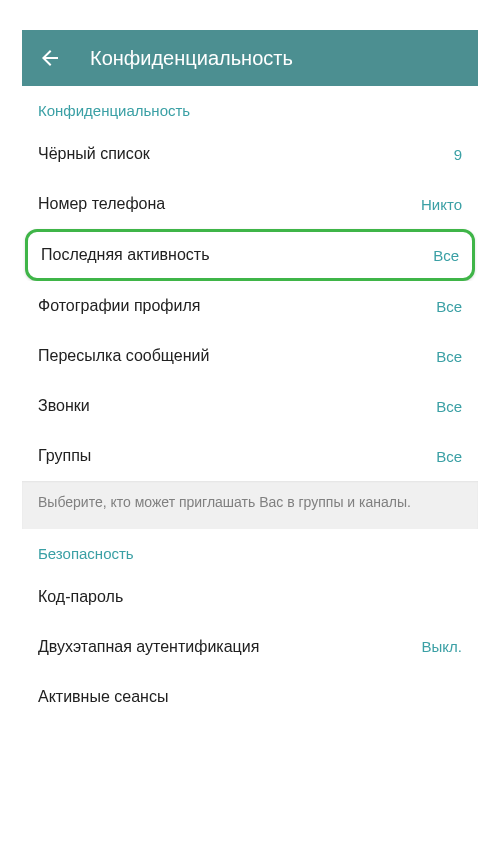 Image resolution: width=500 pixels, height=843 pixels. I want to click on privacy-hint: Выберите, кто может приглашать Вас в гру…, so click(250, 505).